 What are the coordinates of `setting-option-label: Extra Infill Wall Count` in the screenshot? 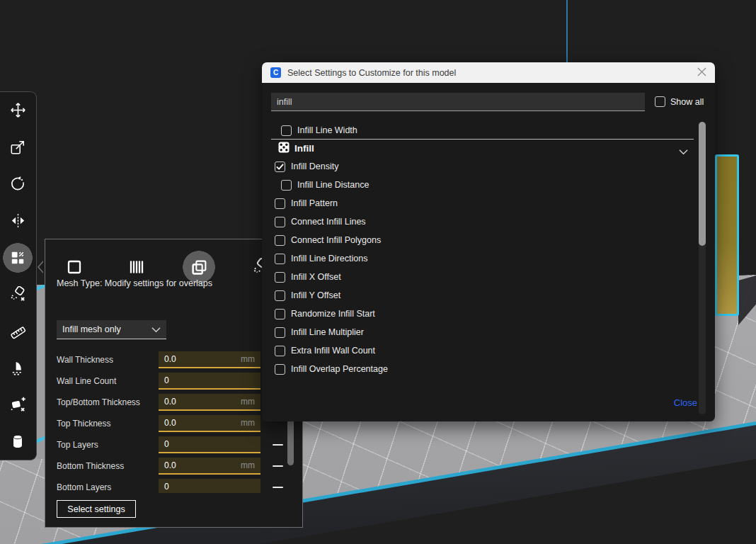 It's located at (333, 351).